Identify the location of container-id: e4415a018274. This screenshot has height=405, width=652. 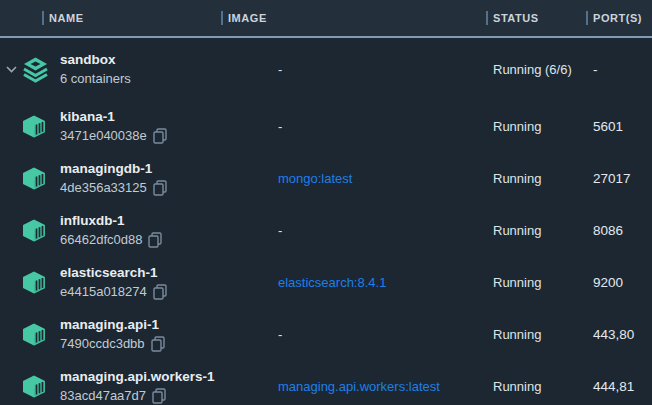
(104, 292).